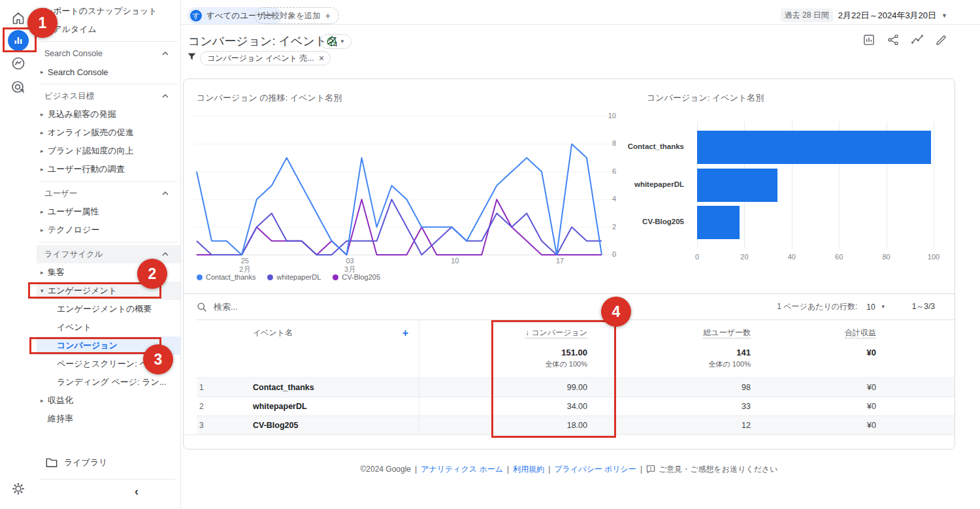  I want to click on nav-online-sales: ▸オンライン販売の促進, so click(108, 133).